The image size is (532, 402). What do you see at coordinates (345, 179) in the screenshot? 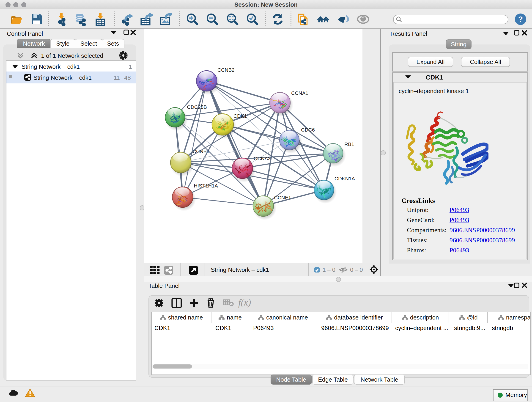
I see `svg-text: CDKN1A` at bounding box center [345, 179].